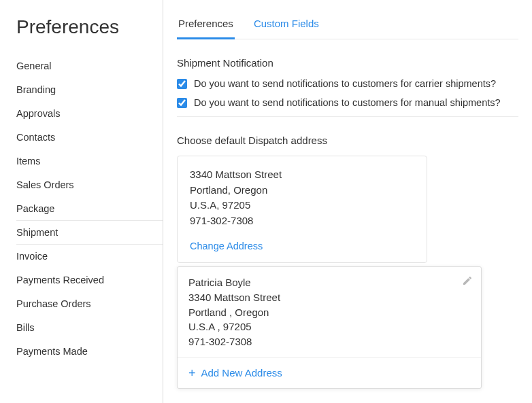 The height and width of the screenshot is (403, 532). What do you see at coordinates (90, 232) in the screenshot?
I see `sidebar-item-shipment: Shipment` at bounding box center [90, 232].